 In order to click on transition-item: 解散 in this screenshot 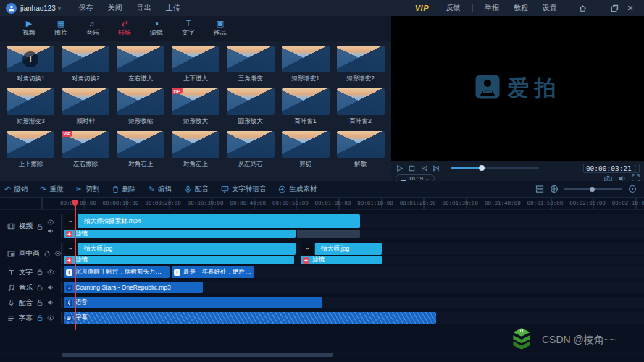, I will do `click(361, 150)`.